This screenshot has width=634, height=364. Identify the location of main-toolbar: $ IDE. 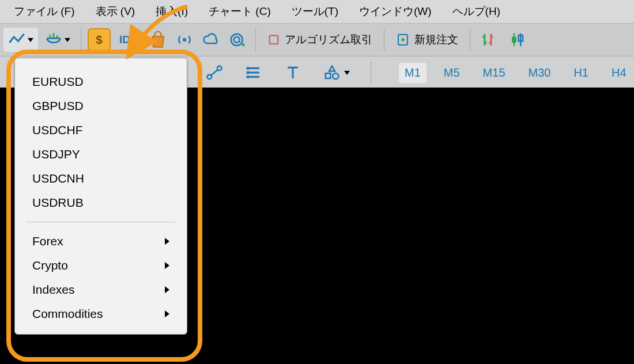
(317, 40).